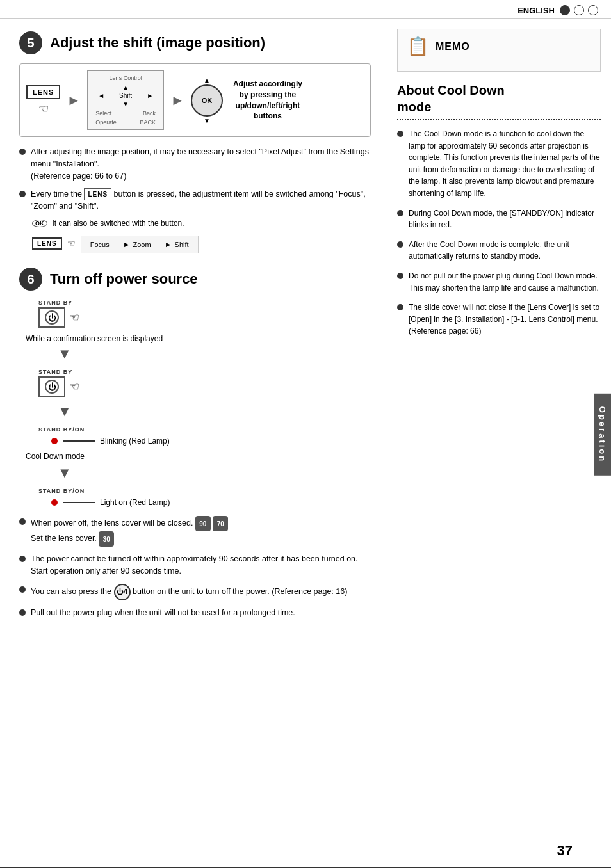  Describe the element at coordinates (499, 50) in the screenshot. I see `memo-box: 📋 MEMO` at that location.